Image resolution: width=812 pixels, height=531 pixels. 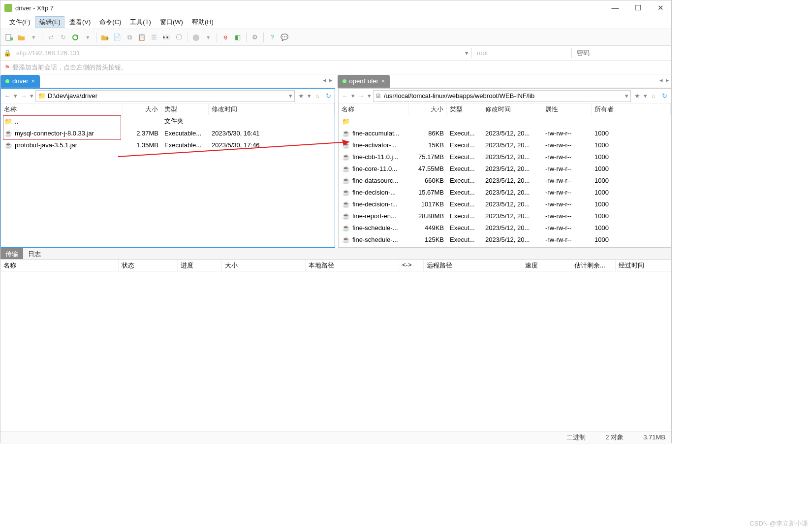 What do you see at coordinates (505, 239) in the screenshot?
I see `file-row: ☕fine-schedule-...125KBExecut...2023/5/1…` at bounding box center [505, 239].